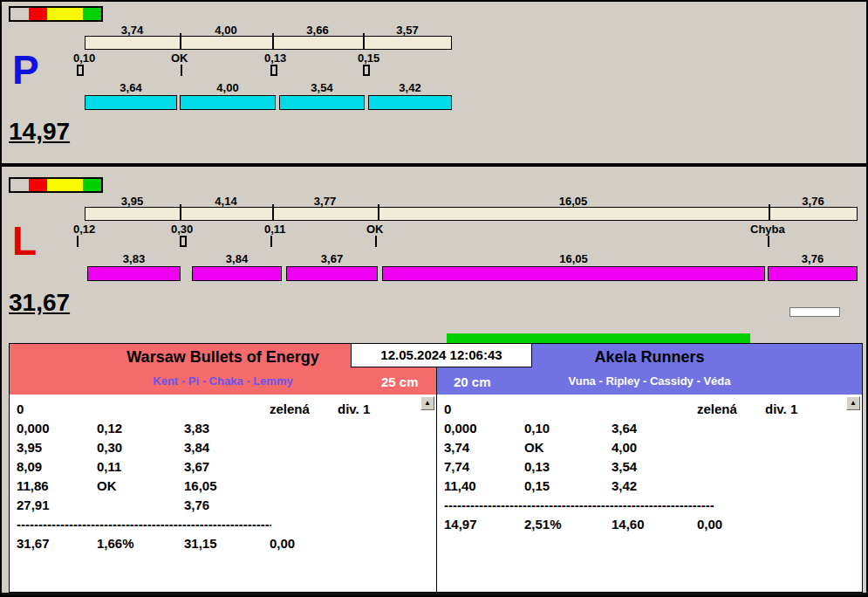 The image size is (868, 597). I want to click on table-cell: 14,60, so click(654, 526).